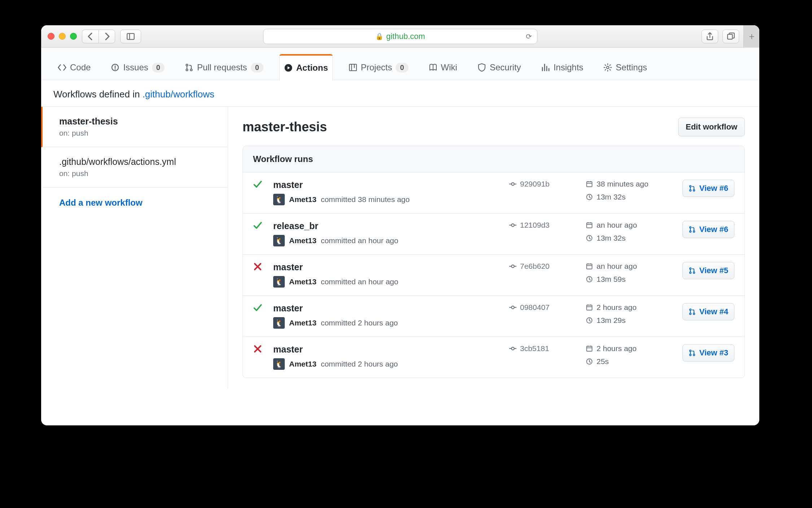 The height and width of the screenshot is (508, 812). Describe the element at coordinates (389, 275) in the screenshot. I see `run-info: master 🐧 Amet13 committed an hour ago` at that location.